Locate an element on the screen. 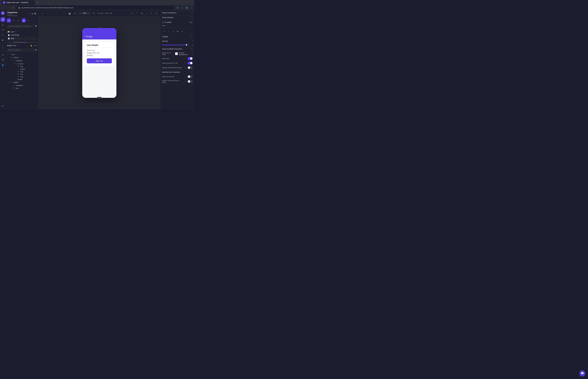 The image size is (588, 379). tree-add-btn-appbar: + is located at coordinates (33, 82).